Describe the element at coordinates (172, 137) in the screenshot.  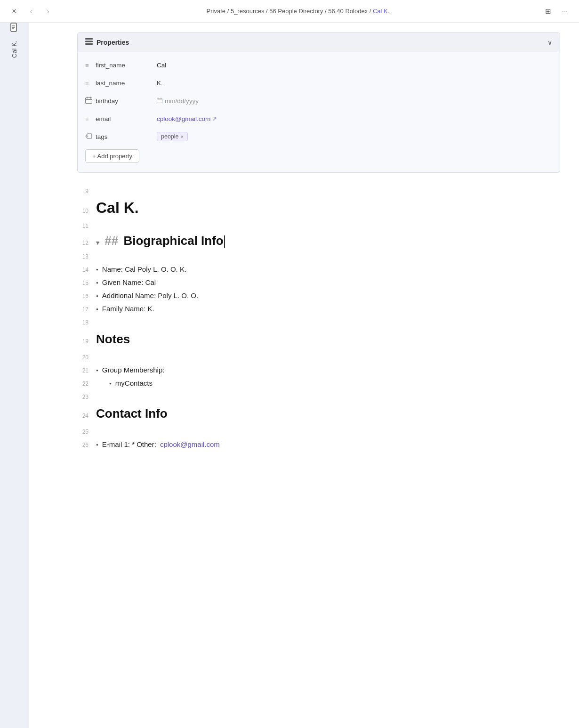
I see `tag-badge-people: people ×` at that location.